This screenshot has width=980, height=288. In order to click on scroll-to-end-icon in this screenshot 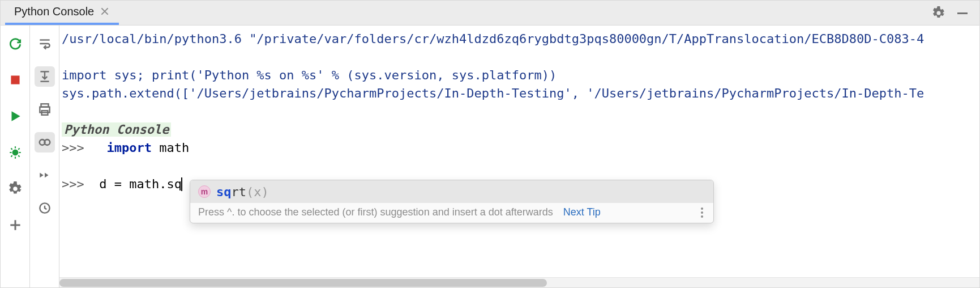, I will do `click(45, 77)`.